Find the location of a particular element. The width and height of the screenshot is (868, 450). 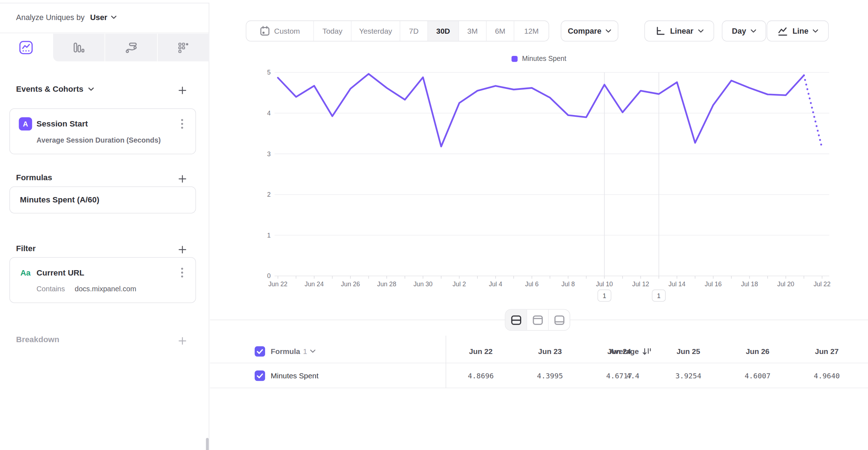

analyze-uniques-label: Analyze Uniques by is located at coordinates (50, 17).